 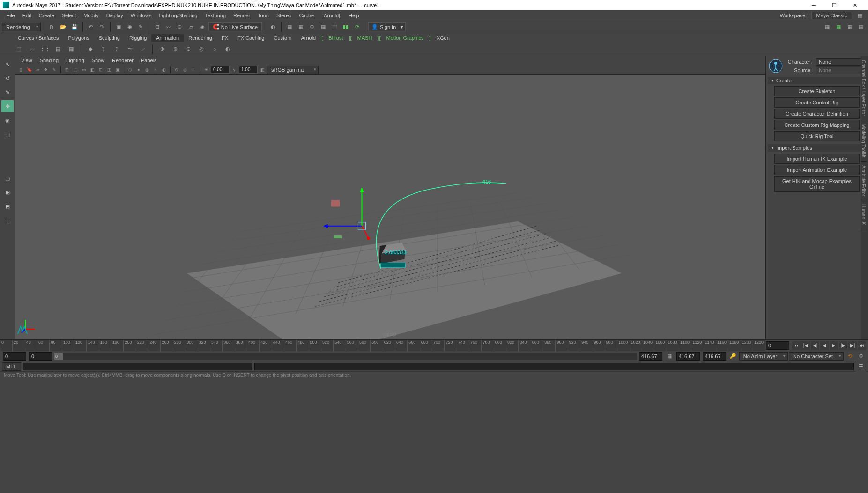 I want to click on btn-createcharacterdefinition: Create Character Definition, so click(x=817, y=114).